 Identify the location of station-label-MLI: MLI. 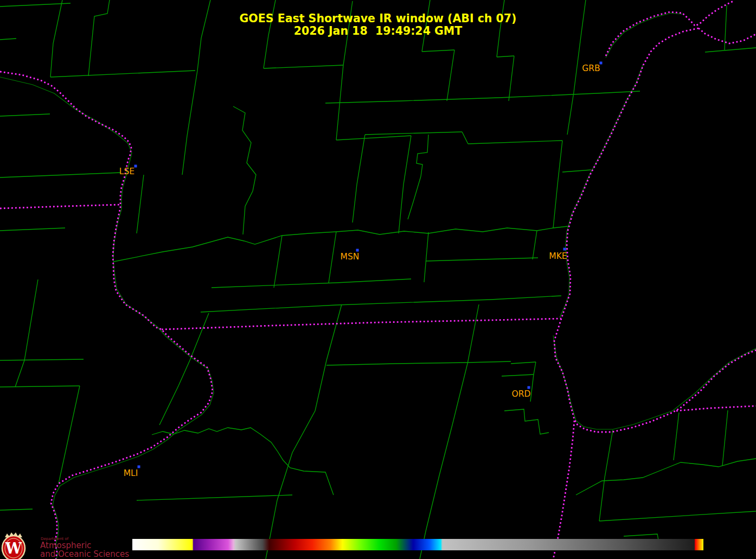
(131, 473).